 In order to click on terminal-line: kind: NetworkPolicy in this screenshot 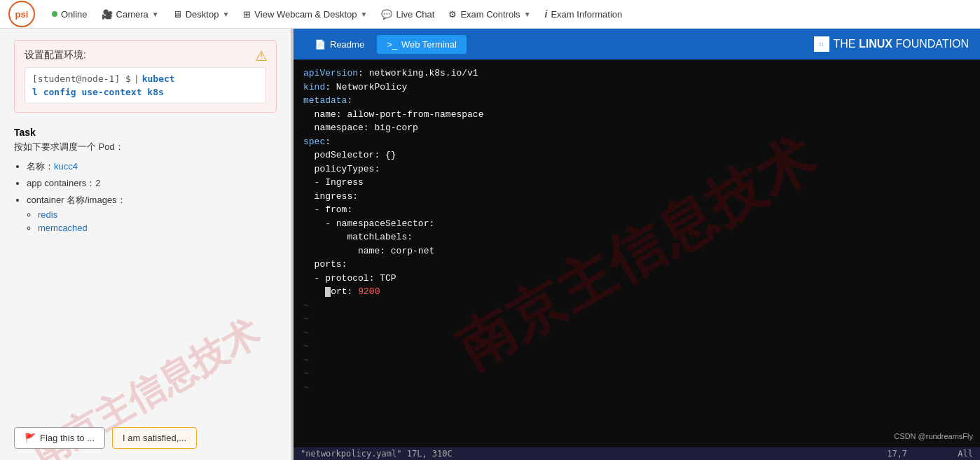, I will do `click(637, 88)`.